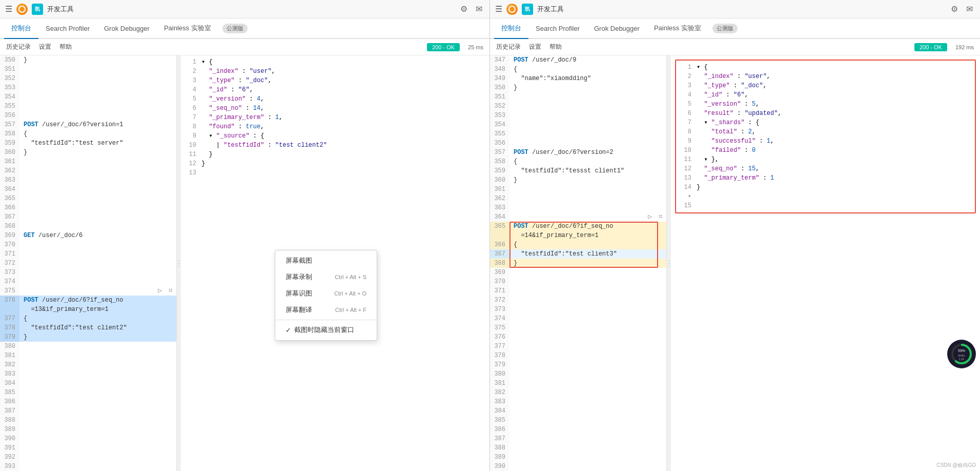 The image size is (980, 471). Describe the element at coordinates (825, 141) in the screenshot. I see `r2-resp-line-9: 9 "successful" : 1,` at that location.